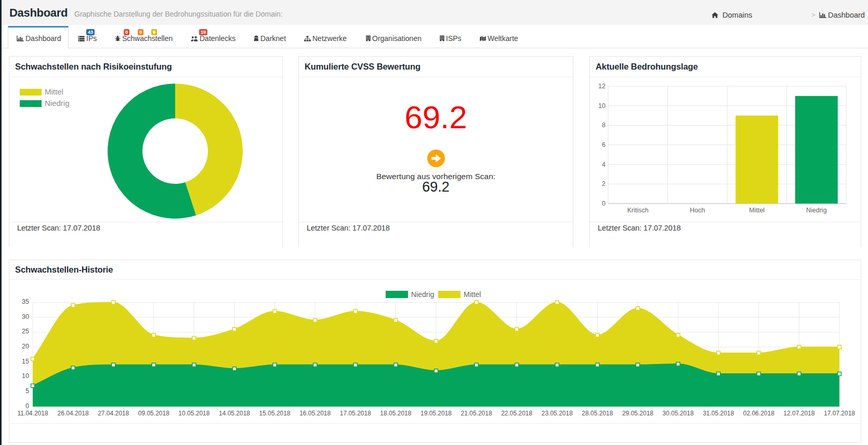  What do you see at coordinates (27, 391) in the screenshot?
I see `svg-text: 5` at bounding box center [27, 391].